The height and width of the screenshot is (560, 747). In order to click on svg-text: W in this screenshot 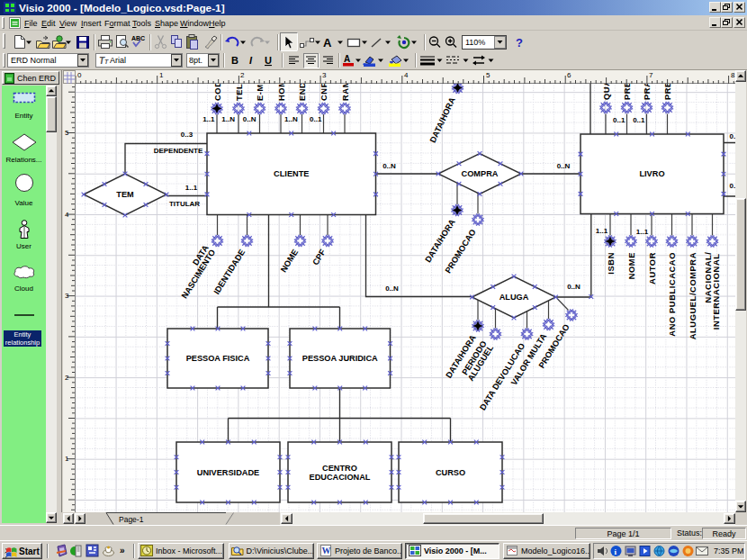, I will do `click(327, 551)`.